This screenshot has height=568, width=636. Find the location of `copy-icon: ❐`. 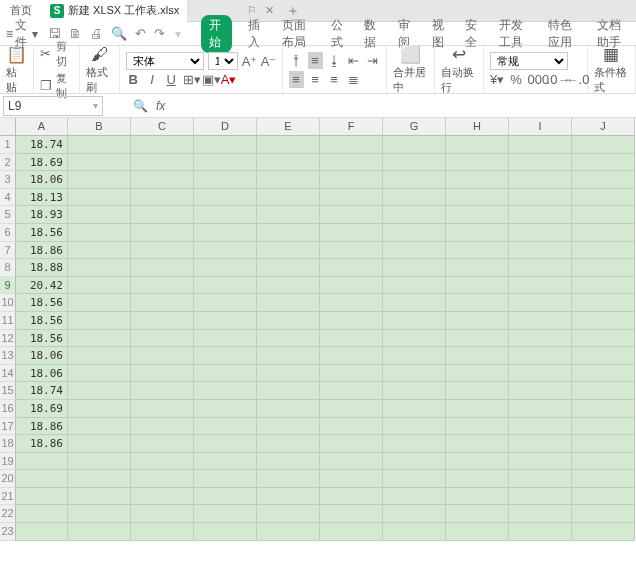

copy-icon: ❐ is located at coordinates (46, 86).